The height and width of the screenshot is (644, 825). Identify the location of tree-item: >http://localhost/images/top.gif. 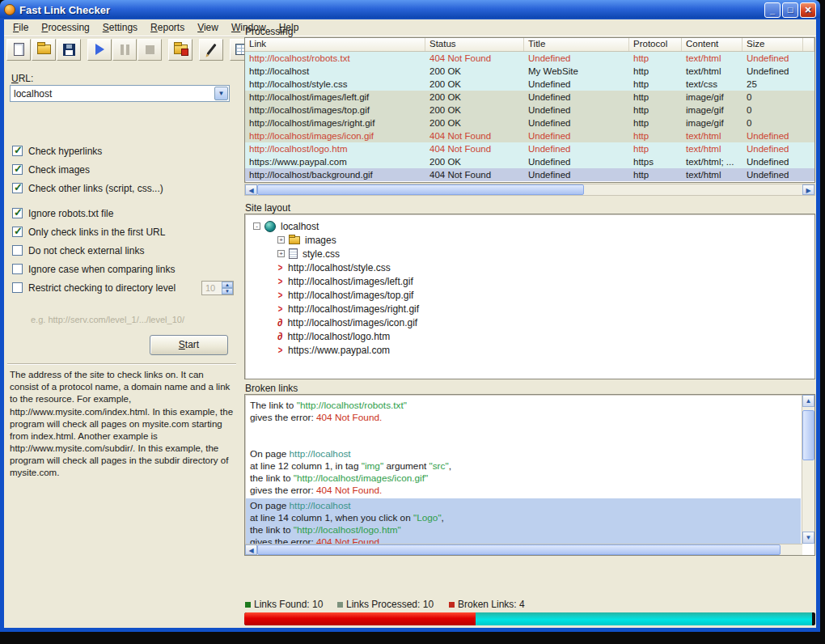
(534, 294).